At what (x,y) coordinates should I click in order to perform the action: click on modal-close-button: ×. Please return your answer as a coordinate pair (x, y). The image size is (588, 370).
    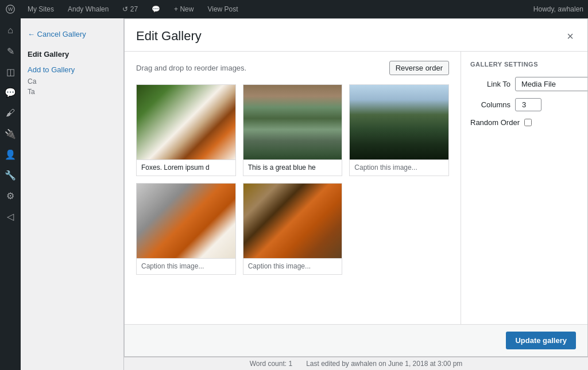
    Looking at the image, I should click on (570, 36).